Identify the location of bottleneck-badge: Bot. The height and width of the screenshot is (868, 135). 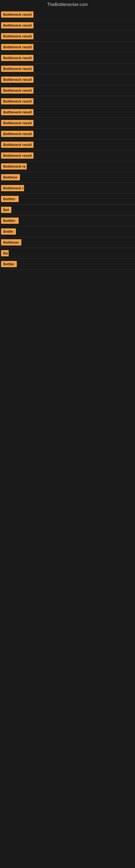
(6, 210).